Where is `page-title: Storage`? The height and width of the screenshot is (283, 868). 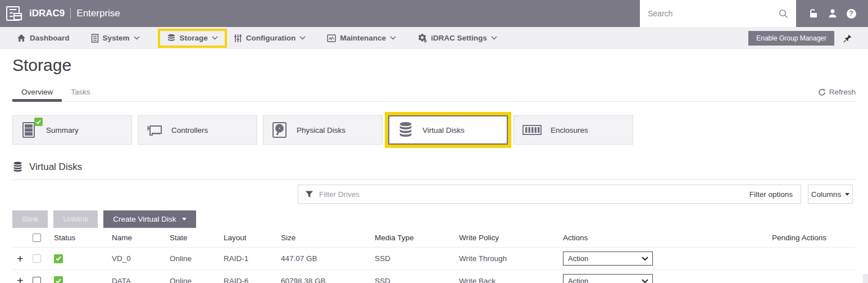 page-title: Storage is located at coordinates (434, 65).